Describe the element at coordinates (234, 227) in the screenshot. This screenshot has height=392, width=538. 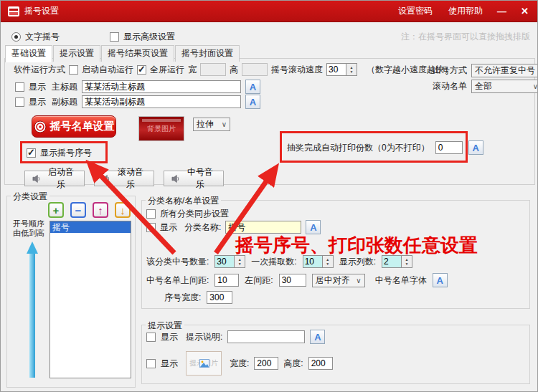
I see `category-name-row: ✓ 显示 分类名称: A` at that location.